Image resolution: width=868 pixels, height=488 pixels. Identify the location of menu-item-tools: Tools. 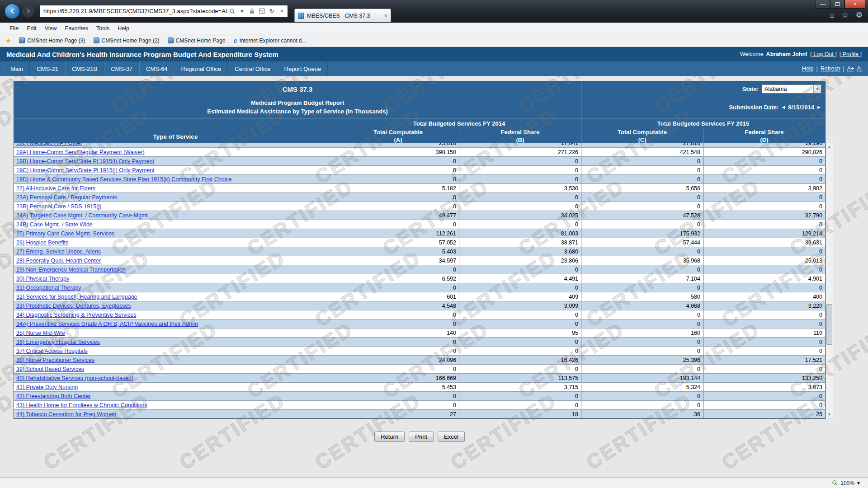
(103, 28).